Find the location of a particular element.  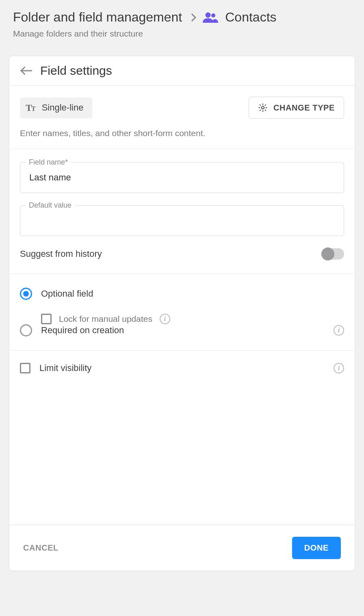

card-title: Field settings is located at coordinates (76, 71).